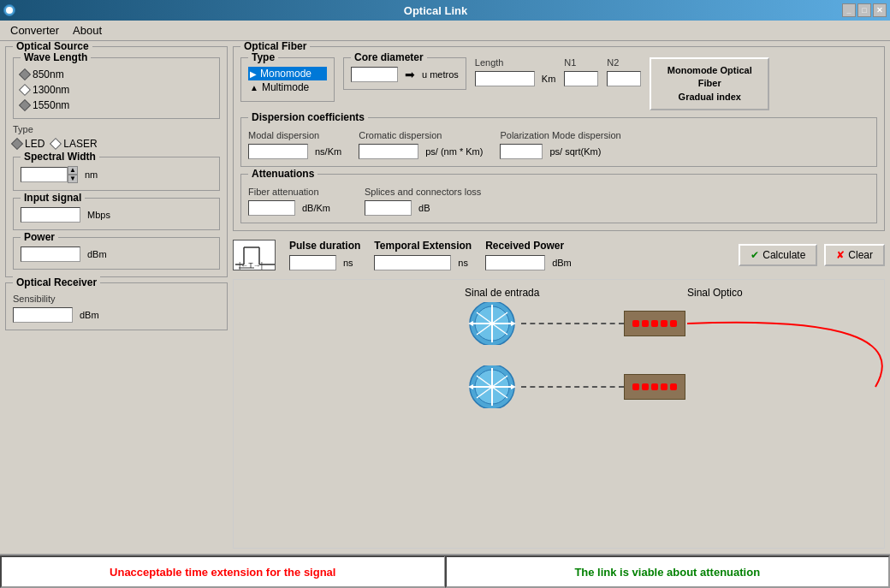 This screenshot has height=588, width=890. Describe the element at coordinates (60, 157) in the screenshot. I see `spectral-title: Spectral Width` at that location.